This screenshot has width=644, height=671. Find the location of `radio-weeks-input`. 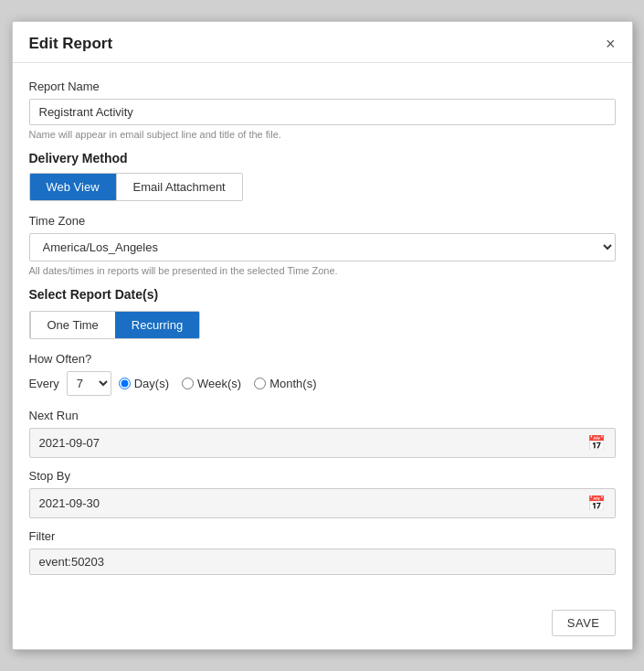

radio-weeks-input is located at coordinates (188, 384).